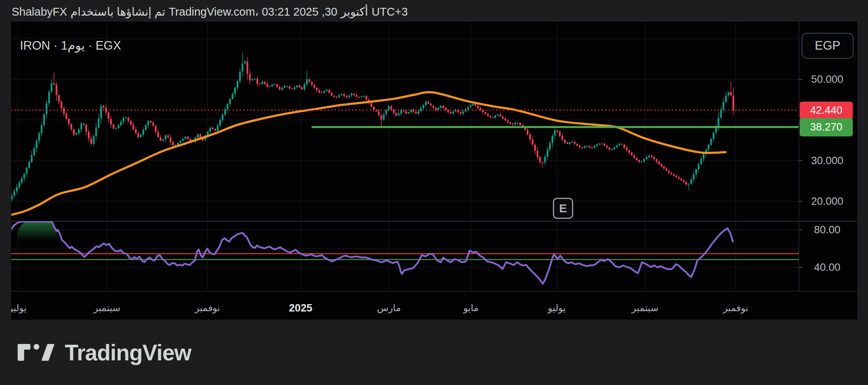  Describe the element at coordinates (128, 353) in the screenshot. I see `tradingview-wordmark: TradingView` at that location.